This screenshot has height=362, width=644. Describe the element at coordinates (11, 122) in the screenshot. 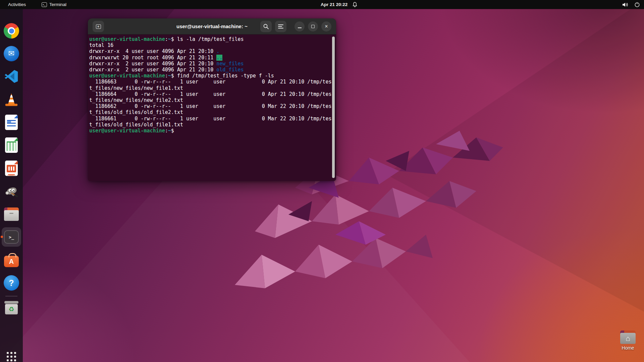

I see `dock-item-libreoffice-writer` at that location.